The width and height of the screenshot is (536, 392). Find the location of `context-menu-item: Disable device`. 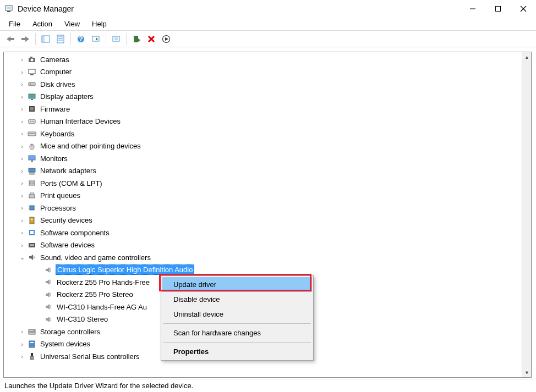

context-menu-item: Disable device is located at coordinates (237, 299).